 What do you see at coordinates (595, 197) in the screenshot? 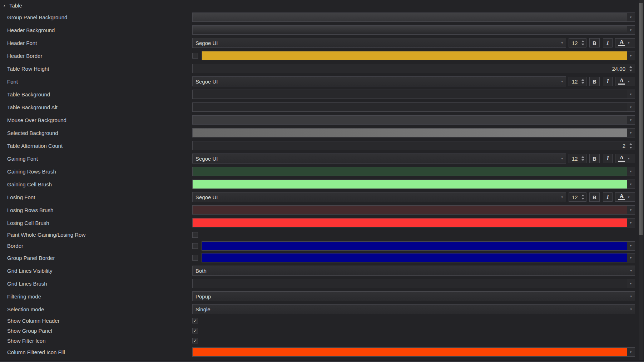
I see `losing-font-bold-button: B` at bounding box center [595, 197].